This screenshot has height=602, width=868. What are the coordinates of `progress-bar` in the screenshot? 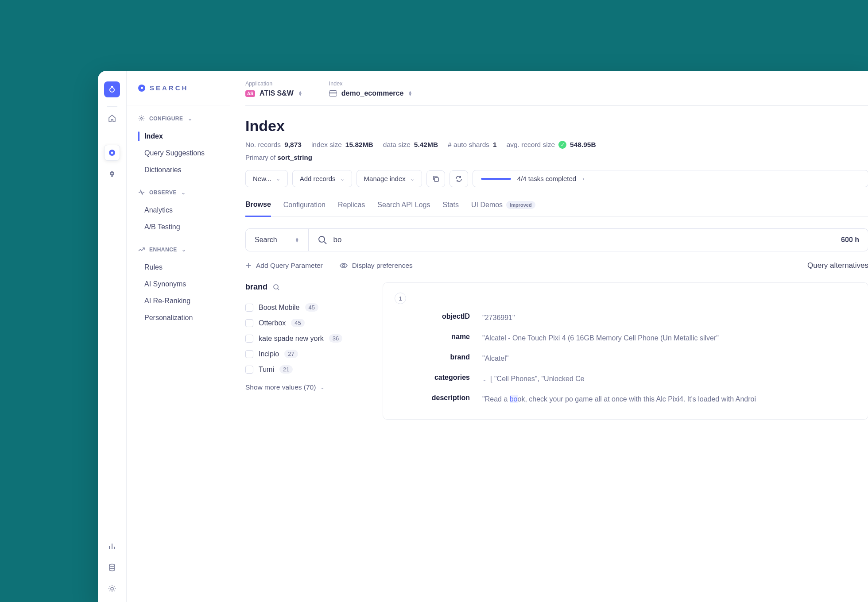 It's located at (496, 179).